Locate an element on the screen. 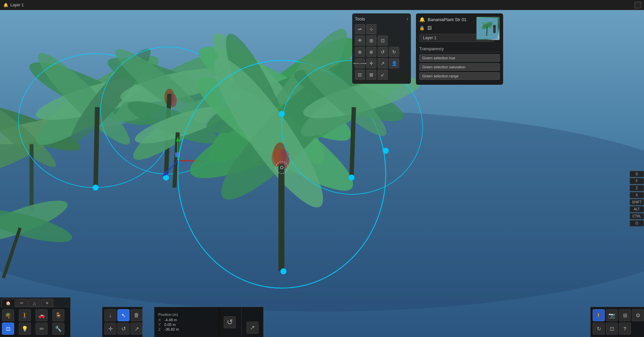 Image resolution: width=644 pixels, height=337 pixels. move-tool-btn: ✛ is located at coordinates (371, 63).